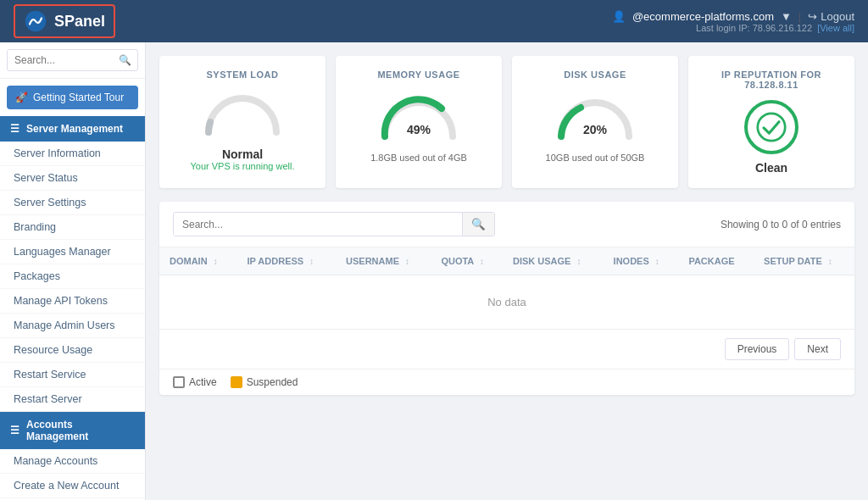 The image size is (868, 500). Describe the element at coordinates (595, 122) in the screenshot. I see `disk-usage-card: DISK USAGE 20% 10GB used out of 50GB` at that location.